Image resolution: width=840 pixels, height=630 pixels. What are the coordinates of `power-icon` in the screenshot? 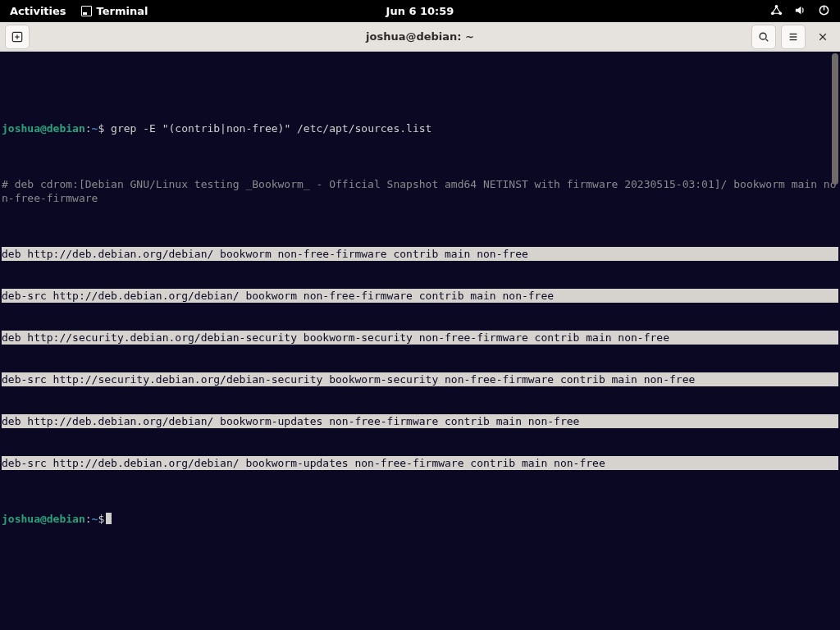 It's located at (824, 11).